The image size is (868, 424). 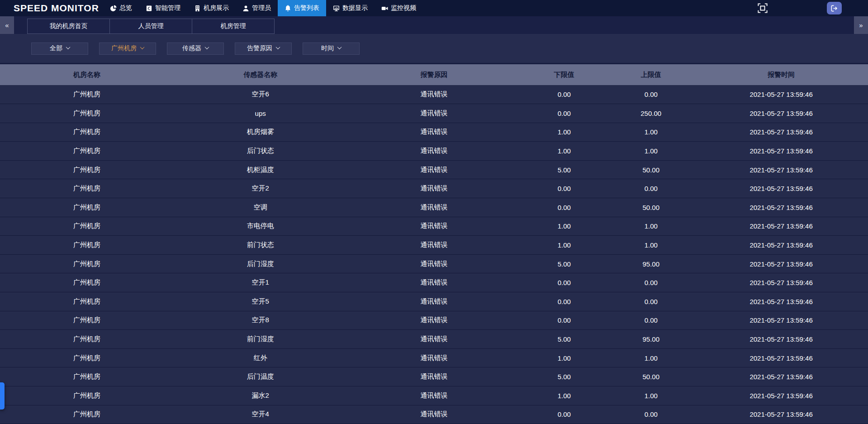 I want to click on logout-button, so click(x=834, y=8).